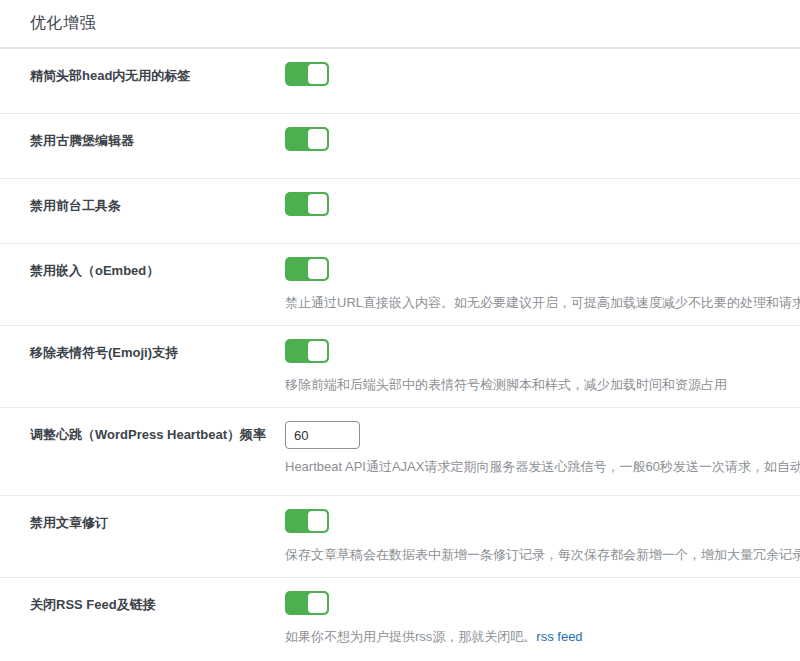  What do you see at coordinates (400, 285) in the screenshot?
I see `setting-row: 禁用嵌入（oEmbed） 禁止通过URL直接嵌入内容。如无必要建议开启，可提高加…` at bounding box center [400, 285].